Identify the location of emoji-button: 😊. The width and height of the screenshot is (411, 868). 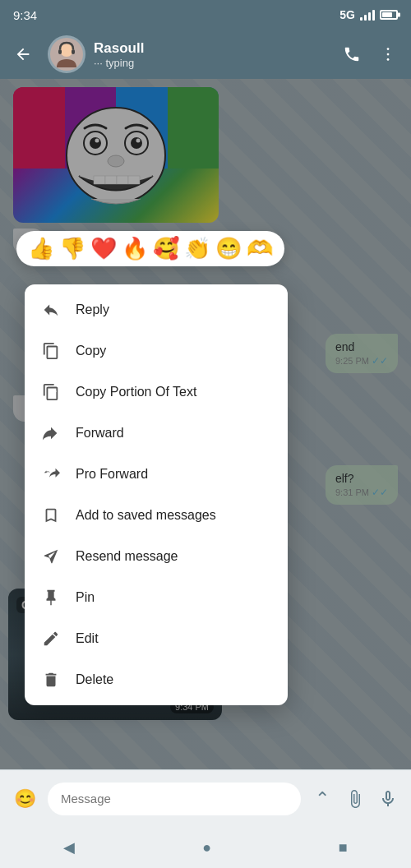
(25, 799).